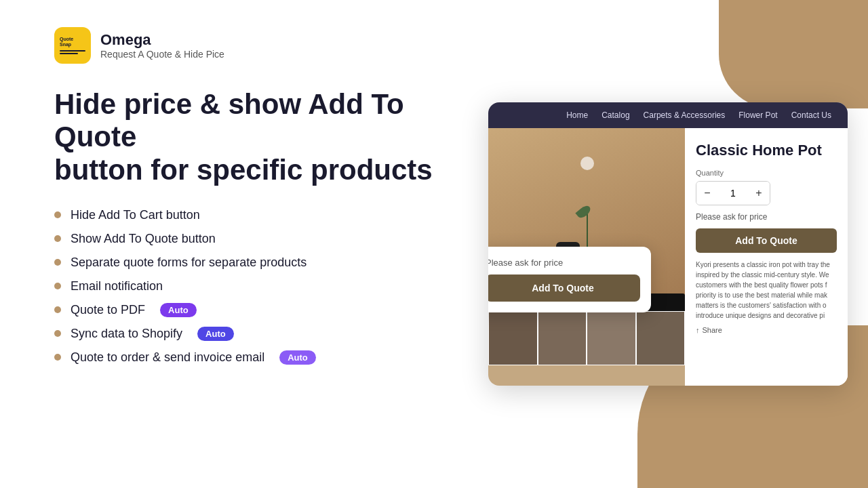 Image resolution: width=868 pixels, height=488 pixels. I want to click on logo-title: Omega, so click(163, 40).